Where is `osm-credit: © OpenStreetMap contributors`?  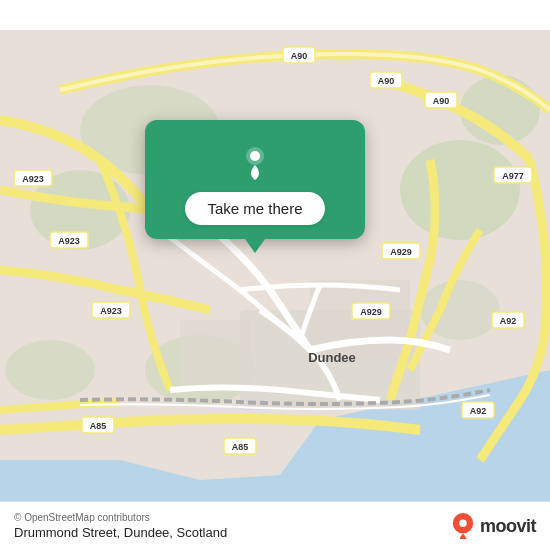 osm-credit: © OpenStreetMap contributors is located at coordinates (120, 518).